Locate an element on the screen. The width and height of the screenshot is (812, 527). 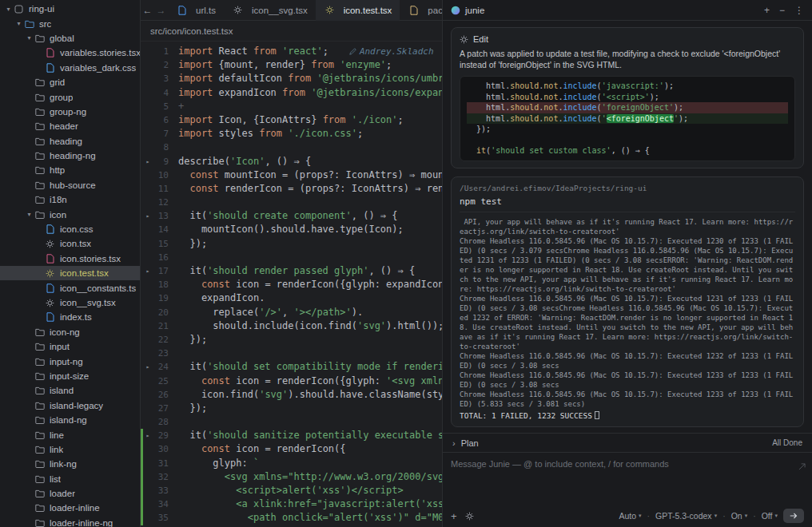
tree-item-variables_dark.css: variables_dark.css is located at coordinates (70, 68).